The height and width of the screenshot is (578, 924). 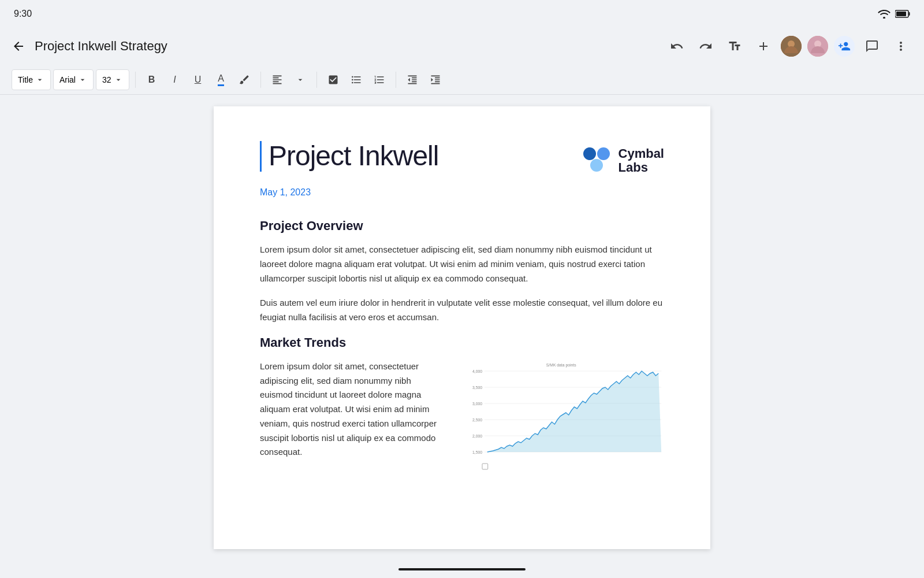 What do you see at coordinates (277, 80) in the screenshot?
I see `align-button` at bounding box center [277, 80].